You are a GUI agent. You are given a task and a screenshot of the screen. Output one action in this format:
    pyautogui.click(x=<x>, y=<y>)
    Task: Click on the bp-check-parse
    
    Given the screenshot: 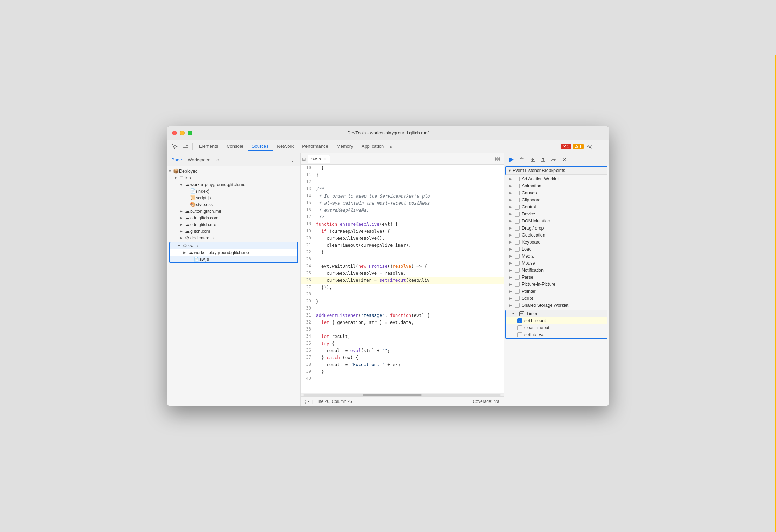 What is the action you would take?
    pyautogui.click(x=517, y=277)
    